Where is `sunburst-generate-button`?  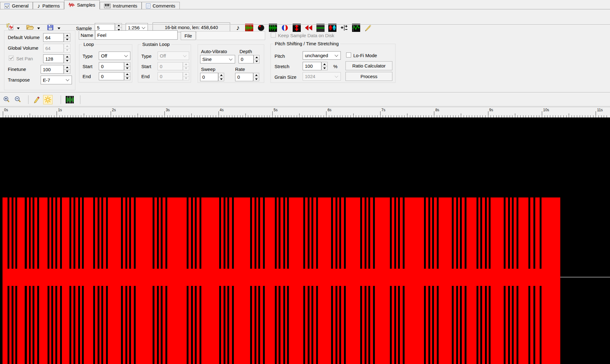
sunburst-generate-button is located at coordinates (48, 100).